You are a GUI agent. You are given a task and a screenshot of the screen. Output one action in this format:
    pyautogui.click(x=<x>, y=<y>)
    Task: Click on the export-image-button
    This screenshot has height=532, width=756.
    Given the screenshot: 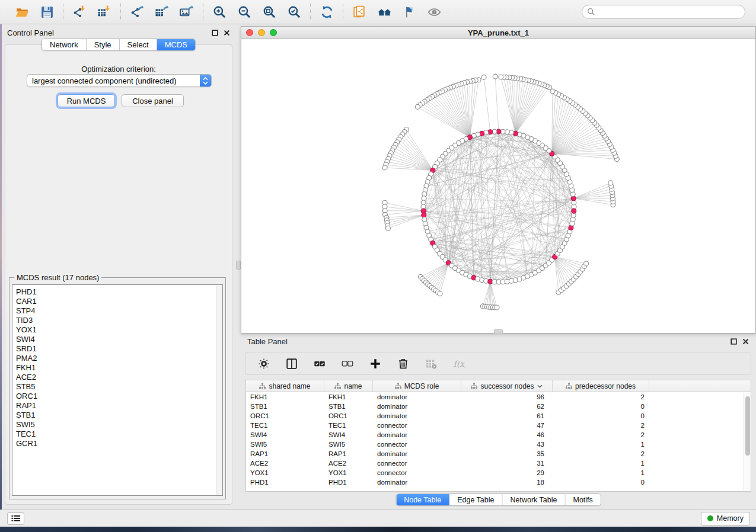 What is the action you would take?
    pyautogui.click(x=187, y=12)
    